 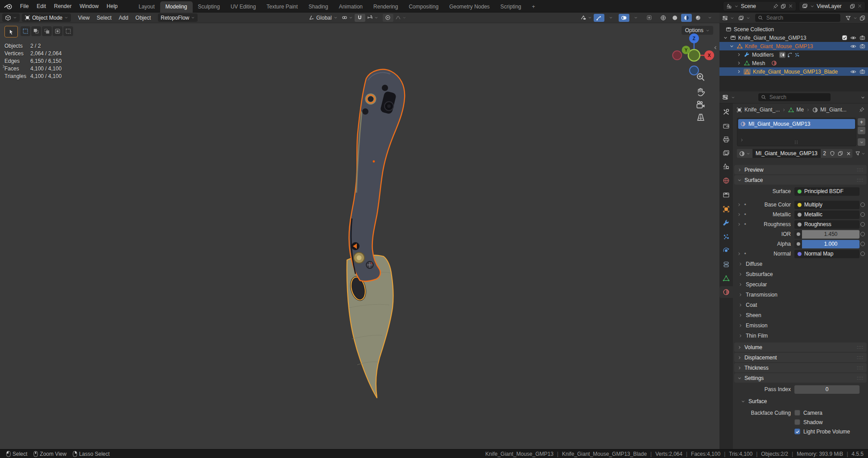 What do you see at coordinates (89, 6) in the screenshot?
I see `menu-window: Window` at bounding box center [89, 6].